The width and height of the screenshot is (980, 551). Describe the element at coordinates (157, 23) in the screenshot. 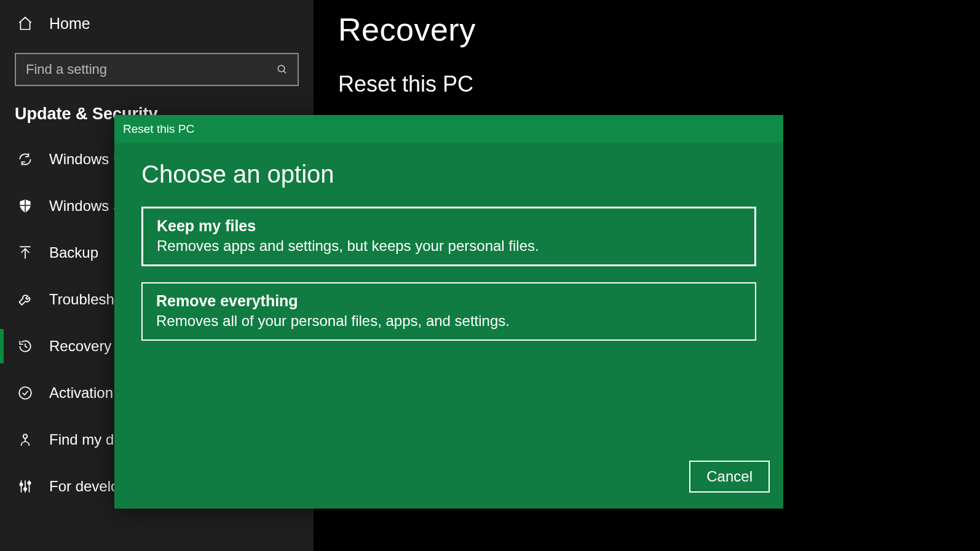

I see `home-nav: Home` at that location.